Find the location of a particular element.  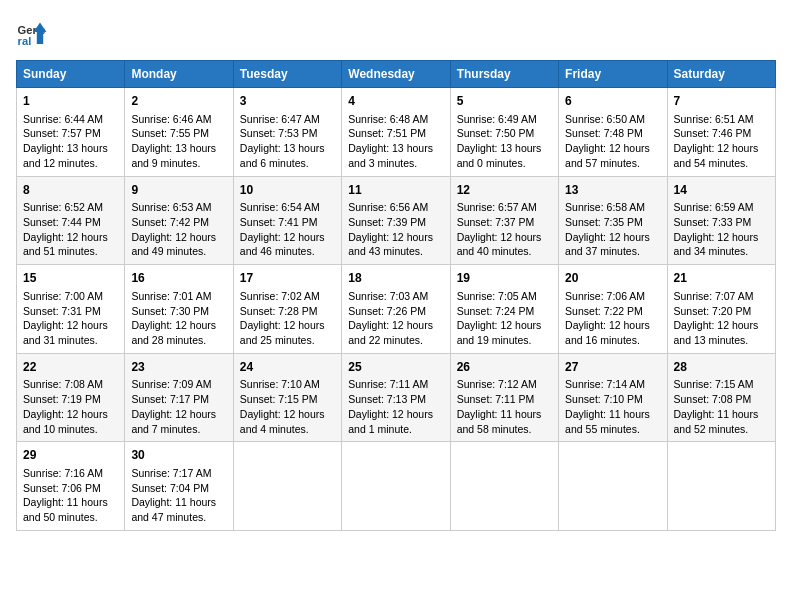

daylight-text: Daylight: 12 hours and 16 minutes. is located at coordinates (608, 332).